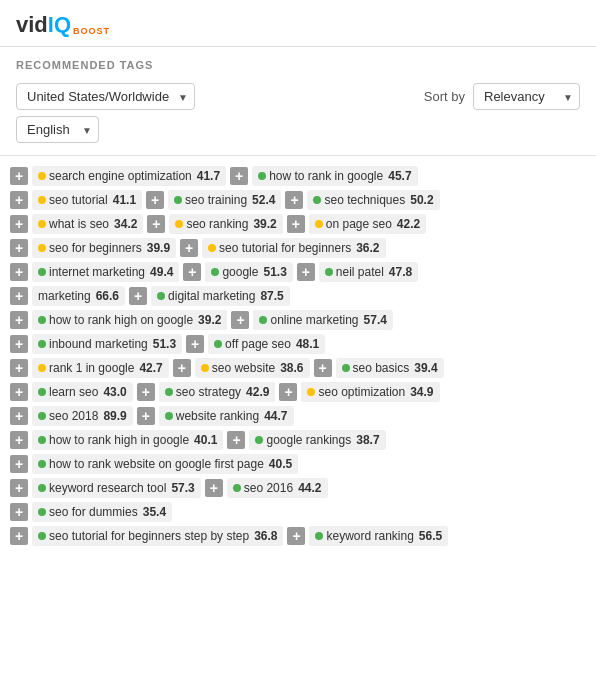 This screenshot has width=596, height=684. I want to click on list-item: learn seo43.0, so click(82, 392).